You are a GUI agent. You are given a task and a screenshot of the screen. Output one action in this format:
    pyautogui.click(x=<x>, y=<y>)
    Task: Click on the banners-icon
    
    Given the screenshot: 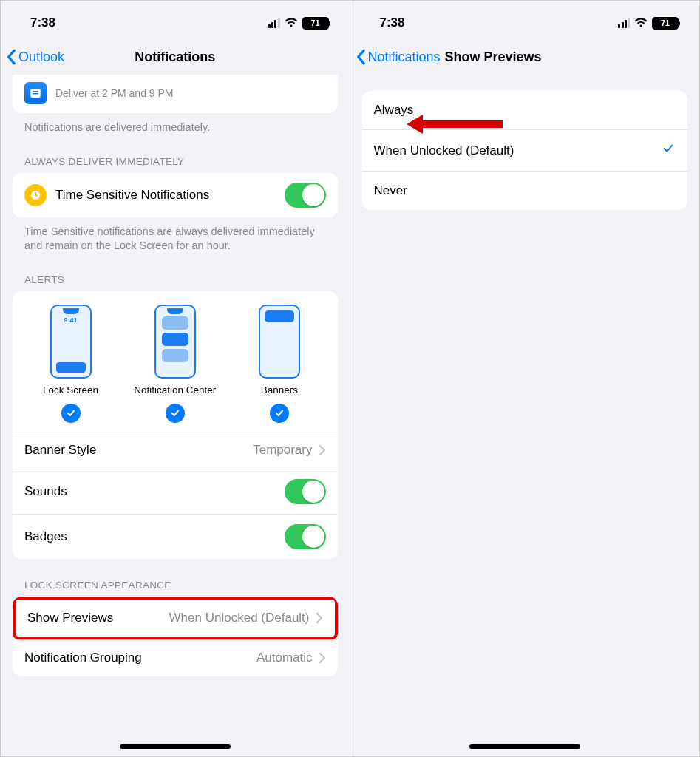 What is the action you would take?
    pyautogui.click(x=279, y=342)
    